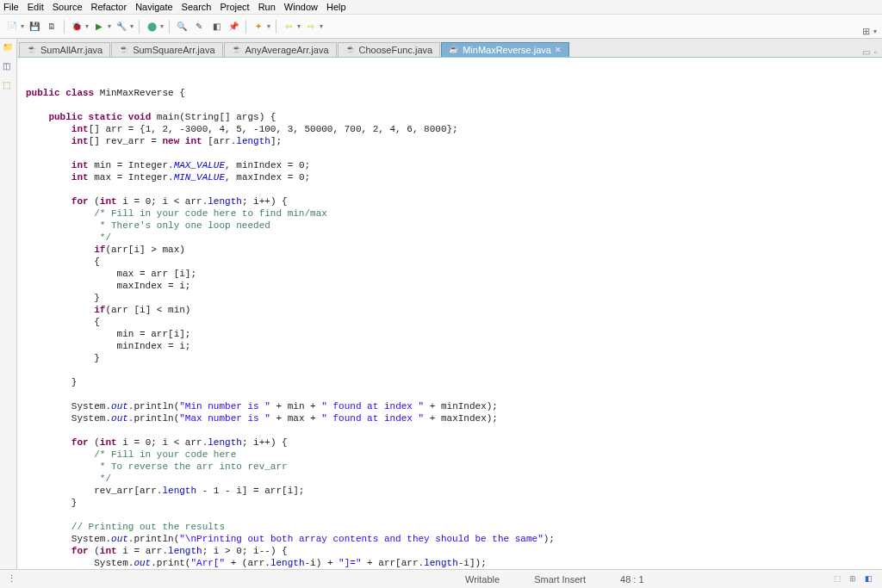 The width and height of the screenshot is (882, 588). Describe the element at coordinates (67, 7) in the screenshot. I see `menu-source: Source` at that location.